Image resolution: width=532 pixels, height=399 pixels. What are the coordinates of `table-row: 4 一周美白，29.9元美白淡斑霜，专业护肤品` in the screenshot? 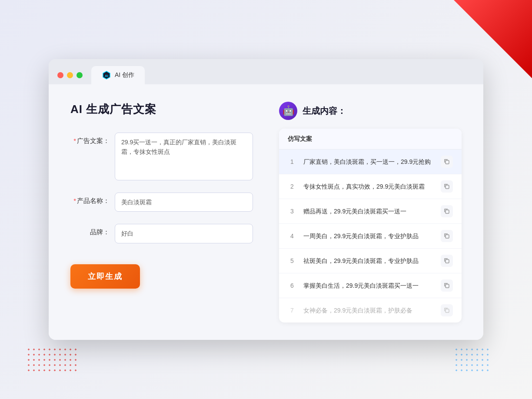 It's located at (370, 236).